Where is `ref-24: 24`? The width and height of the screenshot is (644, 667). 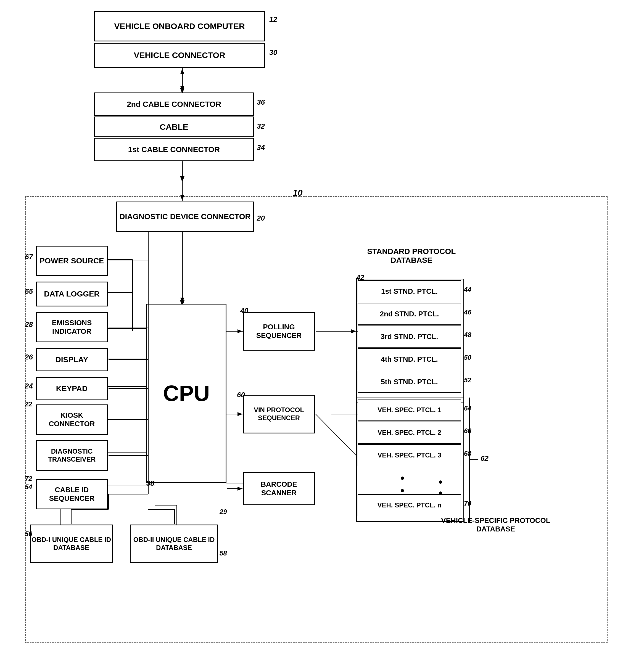 ref-24: 24 is located at coordinates (29, 386).